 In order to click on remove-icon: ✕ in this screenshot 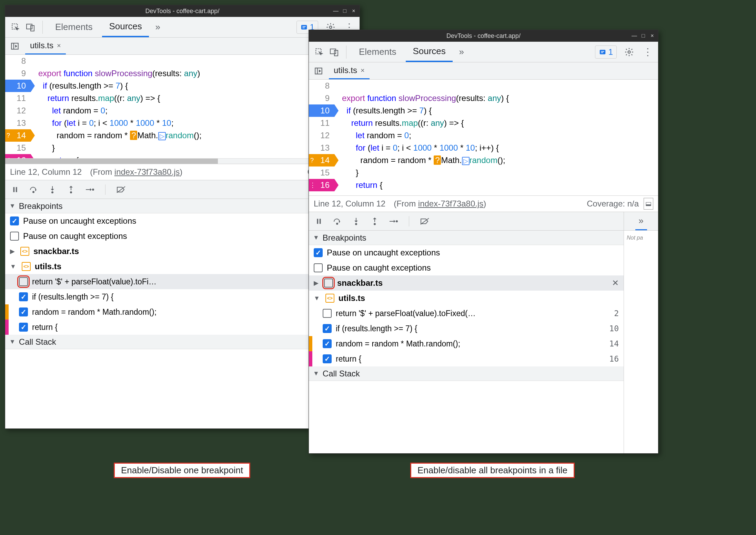, I will do `click(615, 283)`.